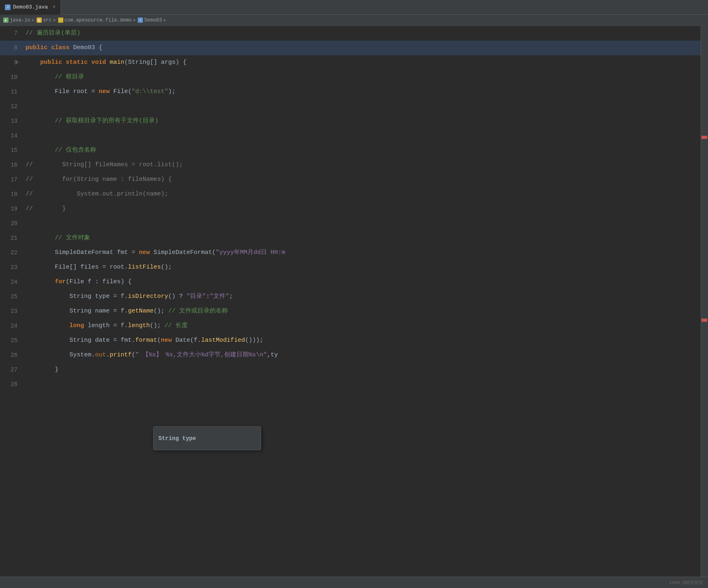 The image size is (708, 588). What do you see at coordinates (354, 150) in the screenshot?
I see `table-row: 15 // 仅包含名称` at bounding box center [354, 150].